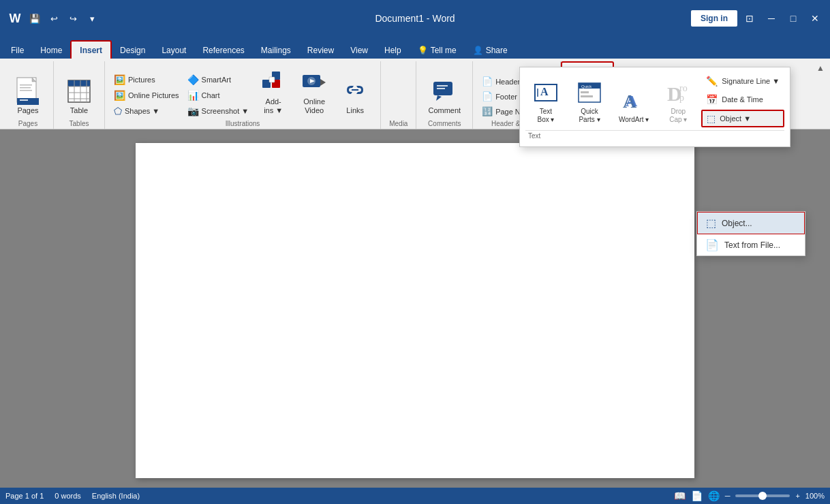 This screenshot has height=504, width=830. I want to click on signature-line-button: ✏️ Signature Line ▼, so click(743, 81).